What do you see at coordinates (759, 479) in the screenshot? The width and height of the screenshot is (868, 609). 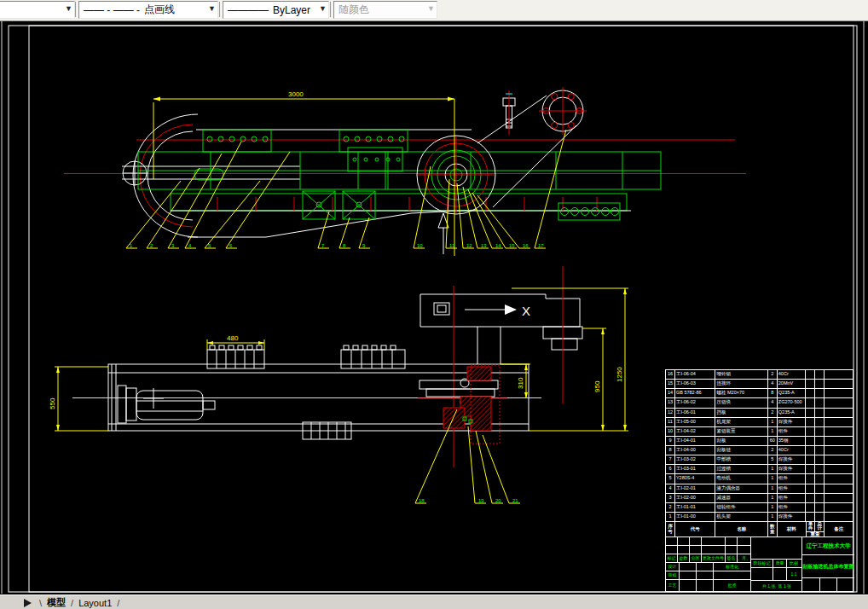 I see `bom-row: 5Y280S-4电动机1组件` at bounding box center [759, 479].